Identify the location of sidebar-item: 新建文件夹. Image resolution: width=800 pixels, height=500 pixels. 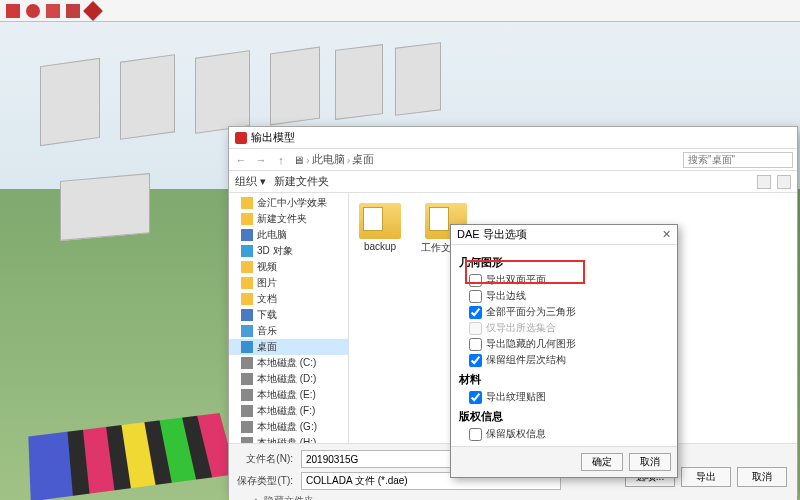
(288, 219).